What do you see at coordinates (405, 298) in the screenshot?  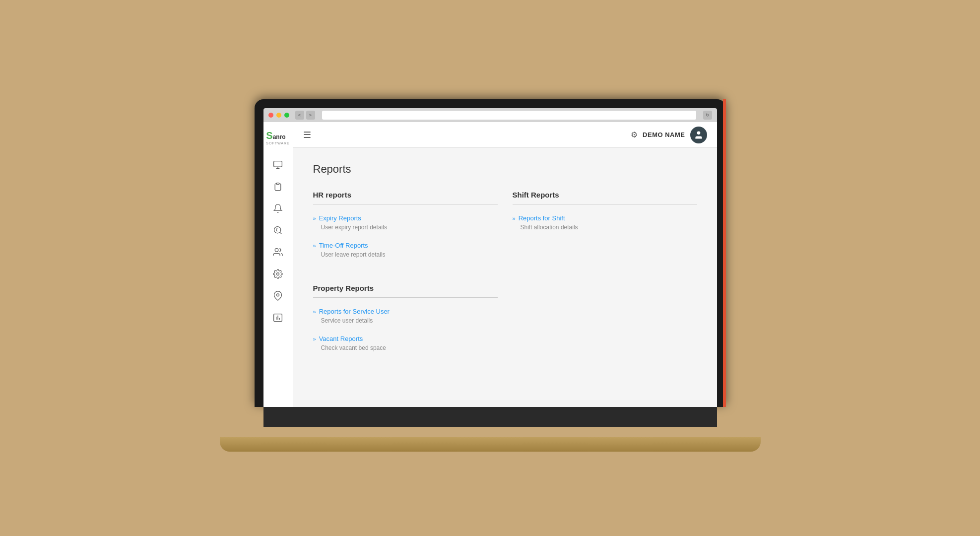 I see `property-divider` at bounding box center [405, 298].